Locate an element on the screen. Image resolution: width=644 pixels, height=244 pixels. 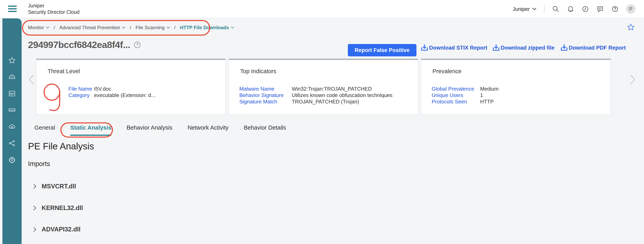
import-dll-name: MSVCRT.dll is located at coordinates (59, 186).